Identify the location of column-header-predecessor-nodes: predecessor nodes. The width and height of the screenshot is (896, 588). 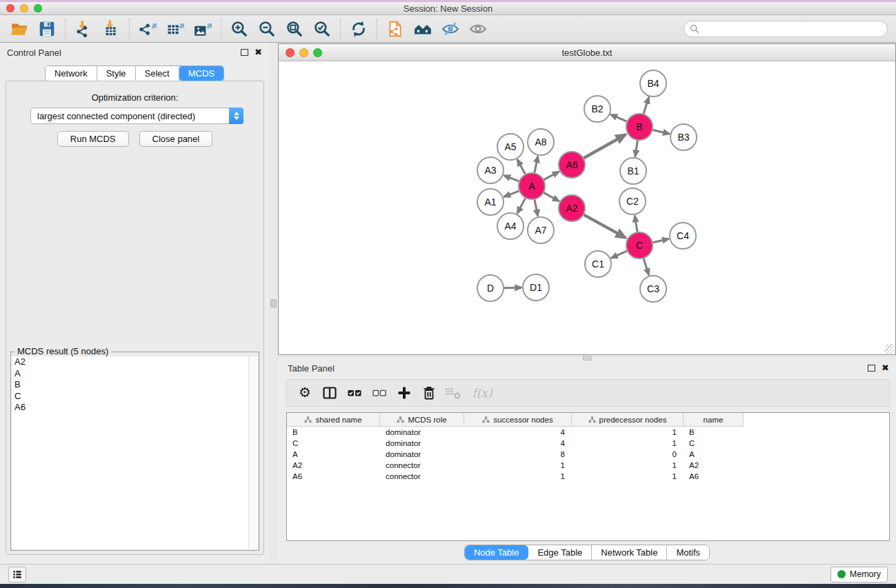
(628, 420).